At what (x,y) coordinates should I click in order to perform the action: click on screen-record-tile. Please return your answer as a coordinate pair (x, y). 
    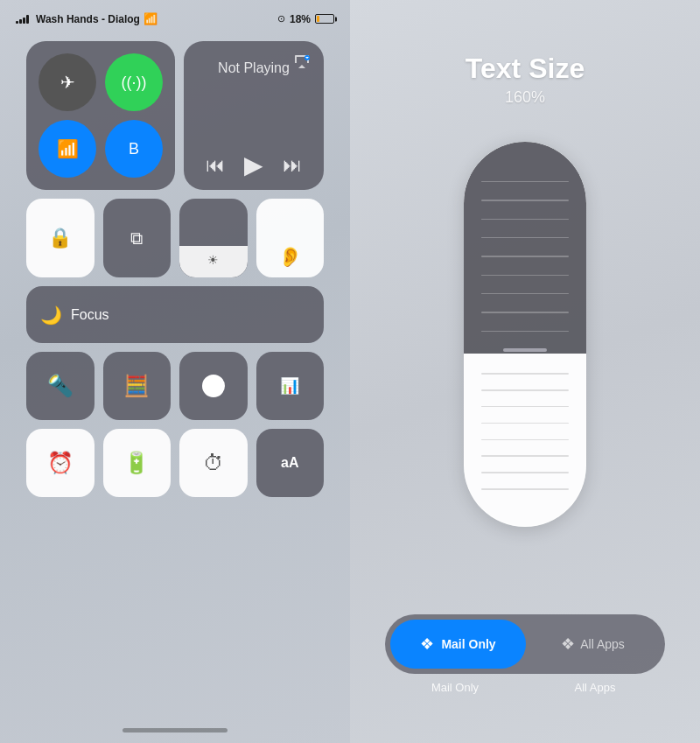
    Looking at the image, I should click on (214, 386).